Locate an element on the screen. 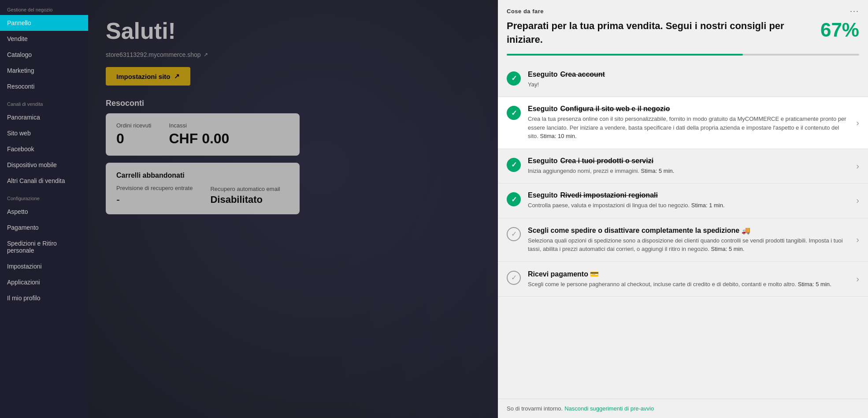 This screenshot has height=418, width=868. checkmark-icon-4: ✓ is located at coordinates (514, 199).